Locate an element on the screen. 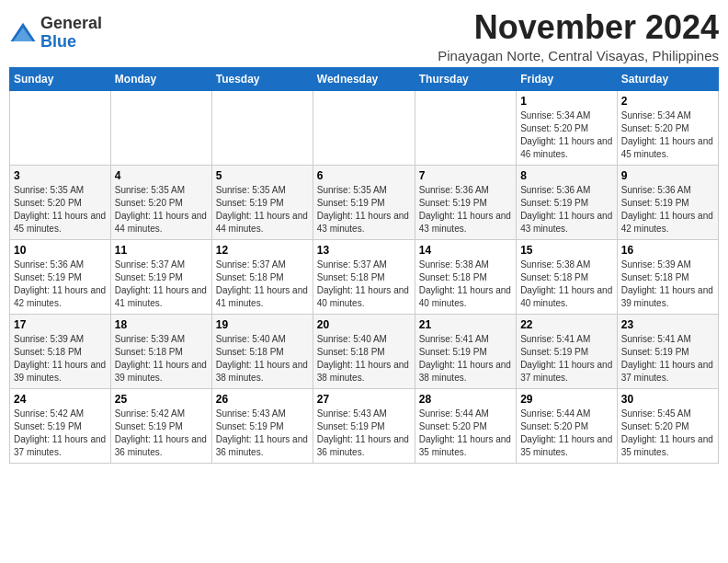 This screenshot has width=728, height=563. calendar-cell: 21Sunrise: 5:41 AM Sunset: 5:19 PM Dayli… is located at coordinates (465, 351).